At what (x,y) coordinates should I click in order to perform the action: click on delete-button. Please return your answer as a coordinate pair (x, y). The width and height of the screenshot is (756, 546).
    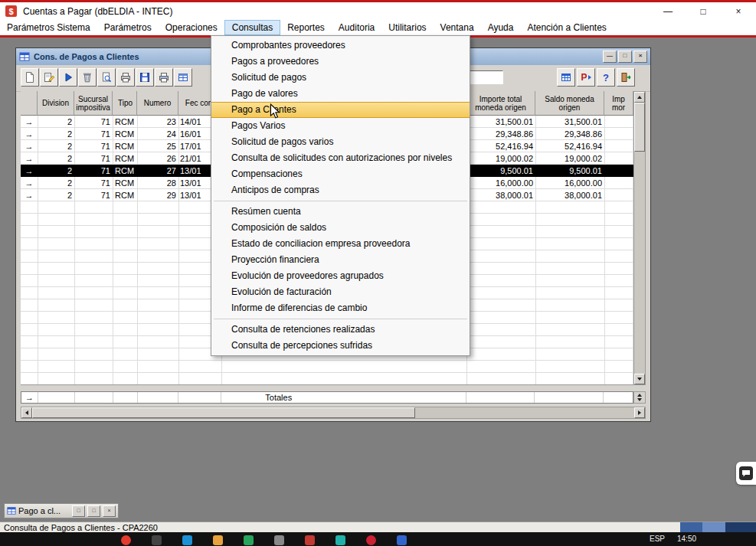
    Looking at the image, I should click on (87, 77).